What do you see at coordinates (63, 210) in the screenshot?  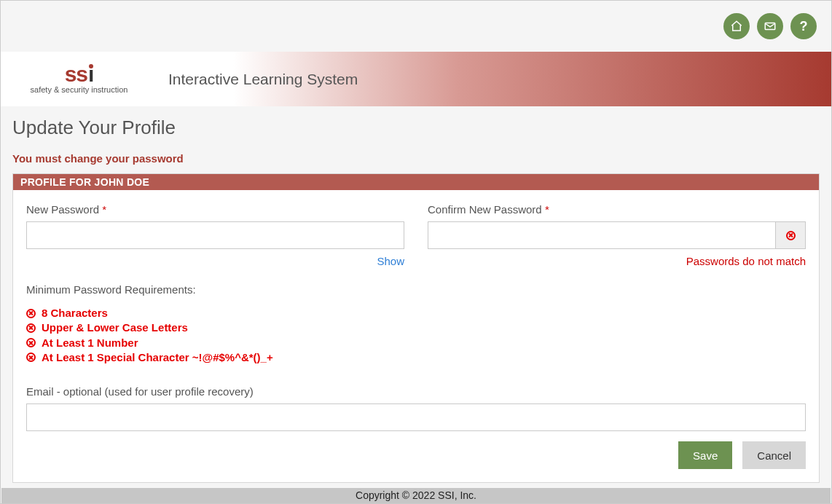 I see `new-password-label-text: New Password` at bounding box center [63, 210].